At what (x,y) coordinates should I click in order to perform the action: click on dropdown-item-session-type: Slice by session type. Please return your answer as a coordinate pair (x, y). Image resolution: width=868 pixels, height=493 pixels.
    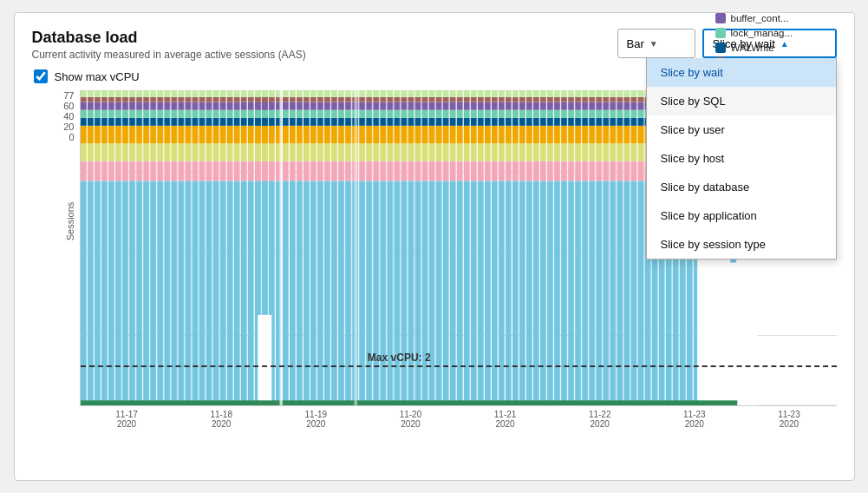
    Looking at the image, I should click on (741, 245).